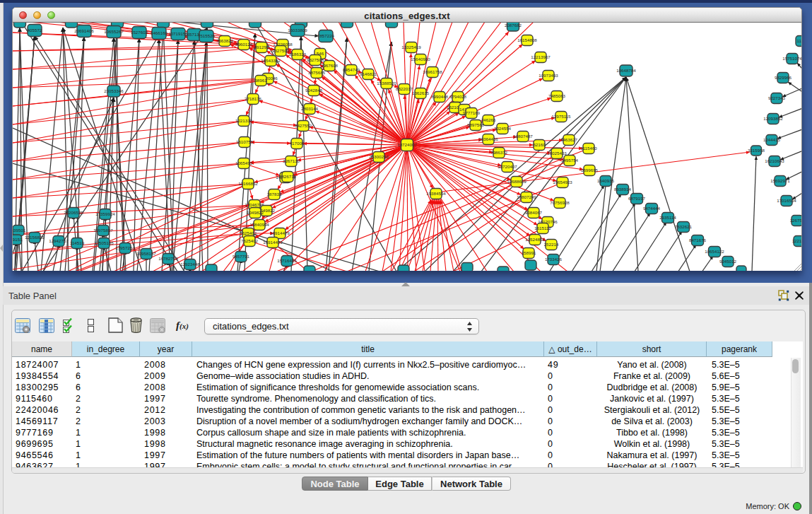  Describe the element at coordinates (440, 96) in the screenshot. I see `svg-text: 8990448` at that location.